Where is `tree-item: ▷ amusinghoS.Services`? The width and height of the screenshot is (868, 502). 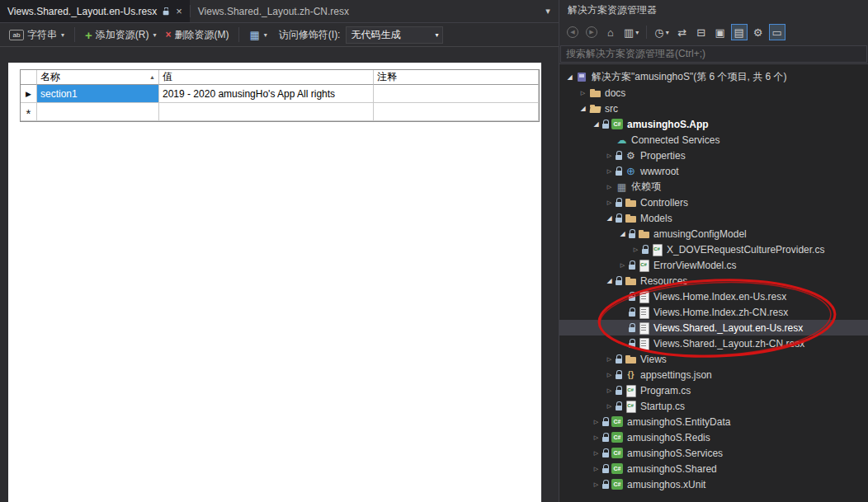 tree-item: ▷ amusinghoS.Services is located at coordinates (714, 453).